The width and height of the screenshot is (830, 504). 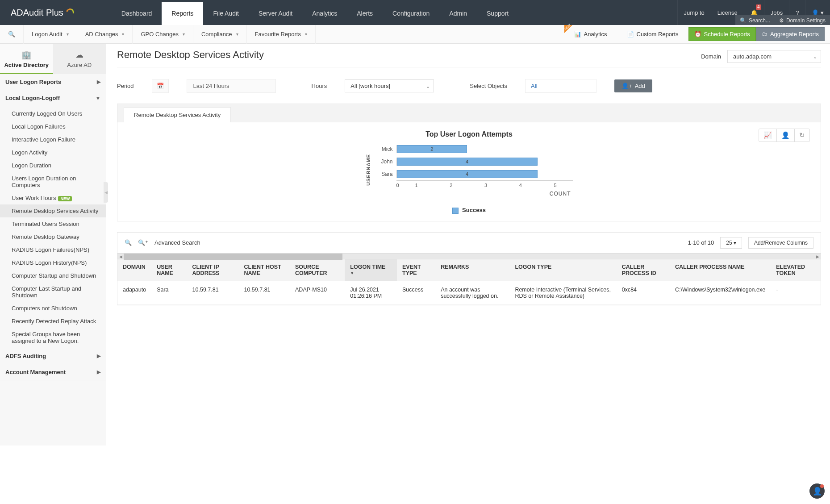 What do you see at coordinates (163, 34) in the screenshot?
I see `filter-gpo-changes: GPO Changes` at bounding box center [163, 34].